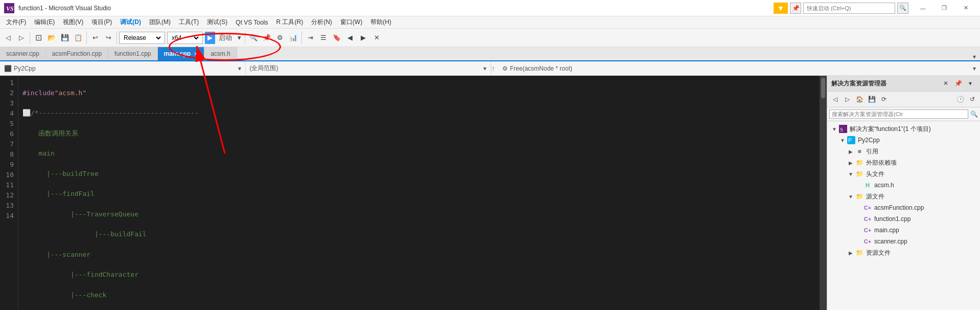 This screenshot has width=980, height=310. Describe the element at coordinates (944, 8) in the screenshot. I see `restore-button: ❐` at that location.